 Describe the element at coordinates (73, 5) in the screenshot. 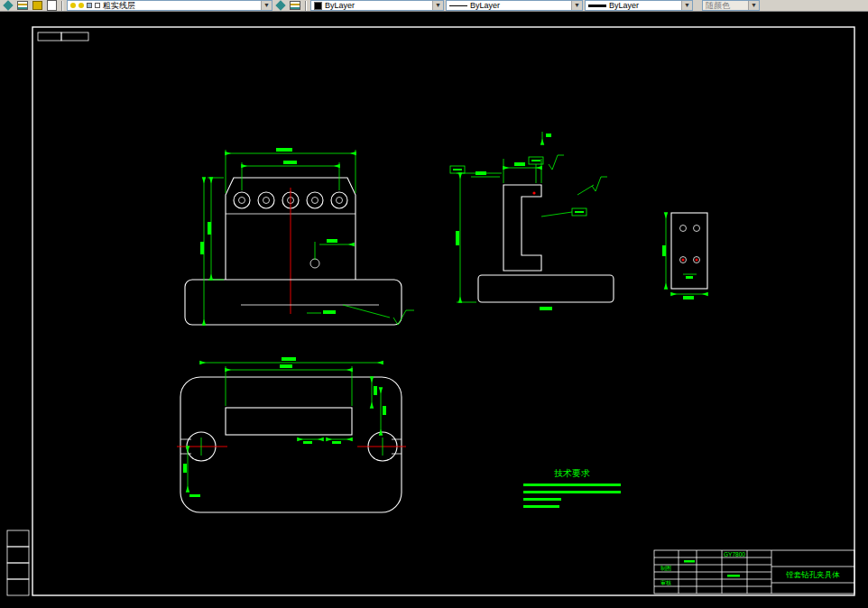

I see `layer-on-icon` at that location.